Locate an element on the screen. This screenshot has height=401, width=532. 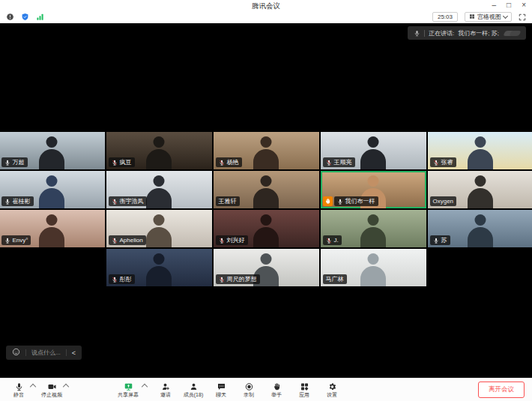
settings-button: 设置 is located at coordinates (332, 390).